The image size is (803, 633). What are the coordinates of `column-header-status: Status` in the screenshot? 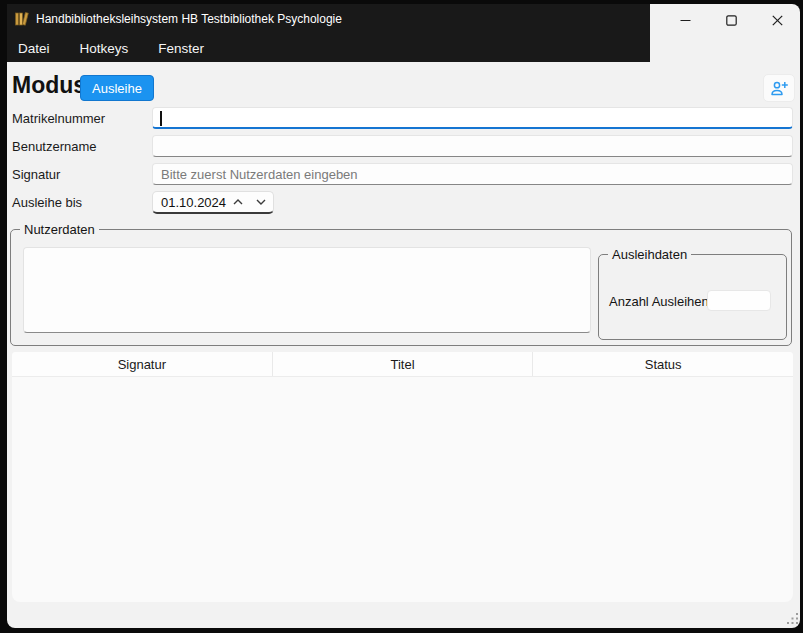 It's located at (662, 364).